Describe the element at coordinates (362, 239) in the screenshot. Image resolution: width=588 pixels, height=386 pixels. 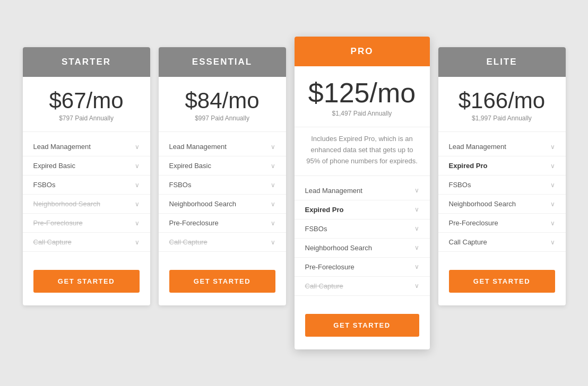
I see `plan-features-pro: Lead Management∨Expired Pro∨FSBOs∨Neighb…` at that location.